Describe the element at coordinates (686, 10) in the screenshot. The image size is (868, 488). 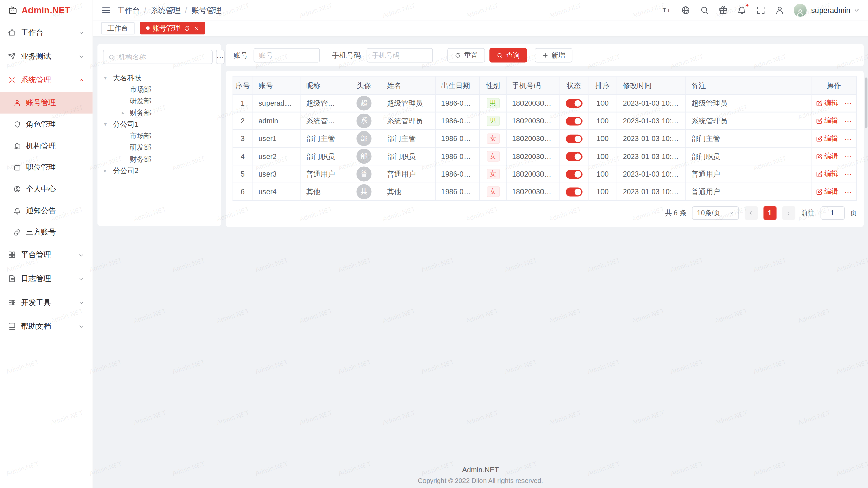
I see `globe-icon` at that location.